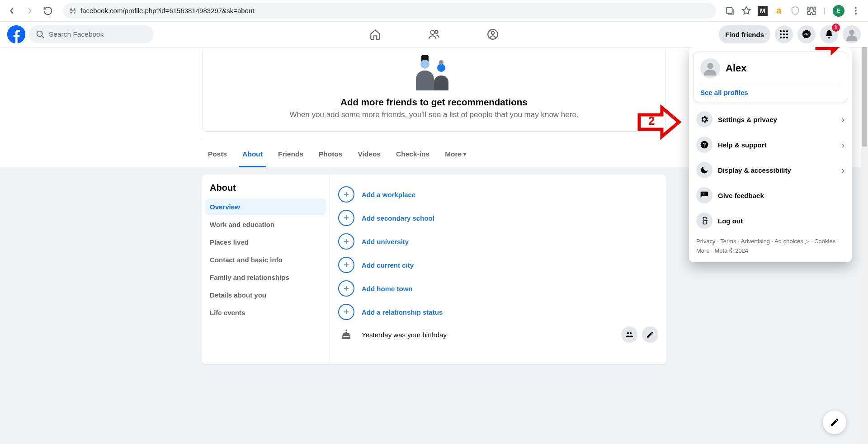  What do you see at coordinates (770, 245) in the screenshot?
I see `menu-footer-links: Privacy · Terms · Advertising · Ad choic…` at bounding box center [770, 245].